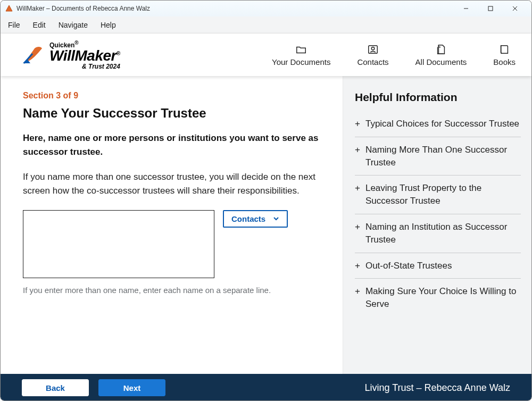 This screenshot has width=532, height=401. Describe the element at coordinates (438, 234) in the screenshot. I see `help-item: +Naming an Institution as Successor Trus…` at that location.